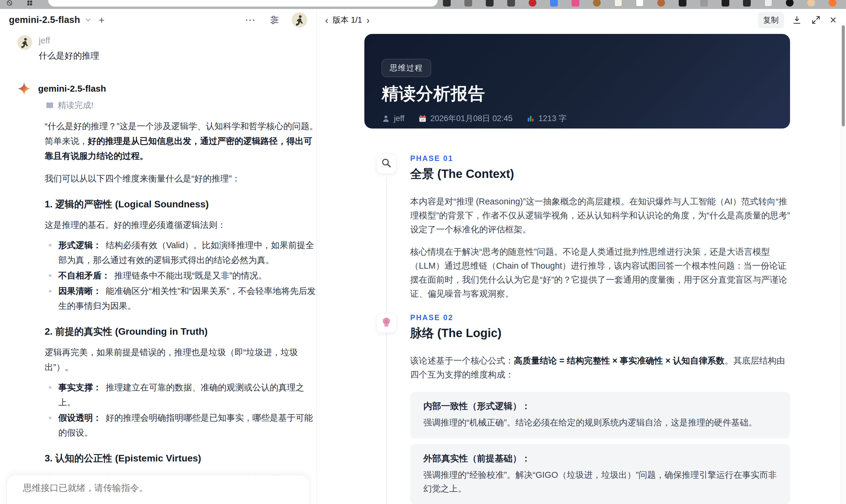 This screenshot has height=504, width=846. What do you see at coordinates (833, 20) in the screenshot?
I see `close-button: ×` at bounding box center [833, 20].